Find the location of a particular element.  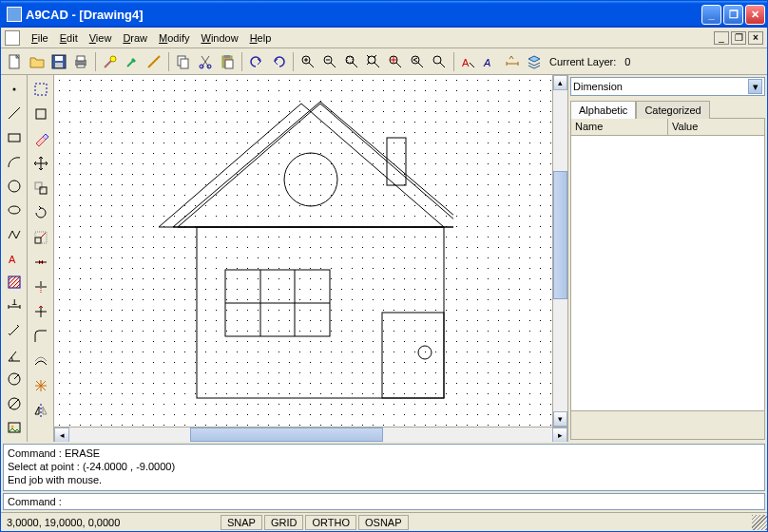

cmd-line3: End job with mouse. is located at coordinates (384, 480).